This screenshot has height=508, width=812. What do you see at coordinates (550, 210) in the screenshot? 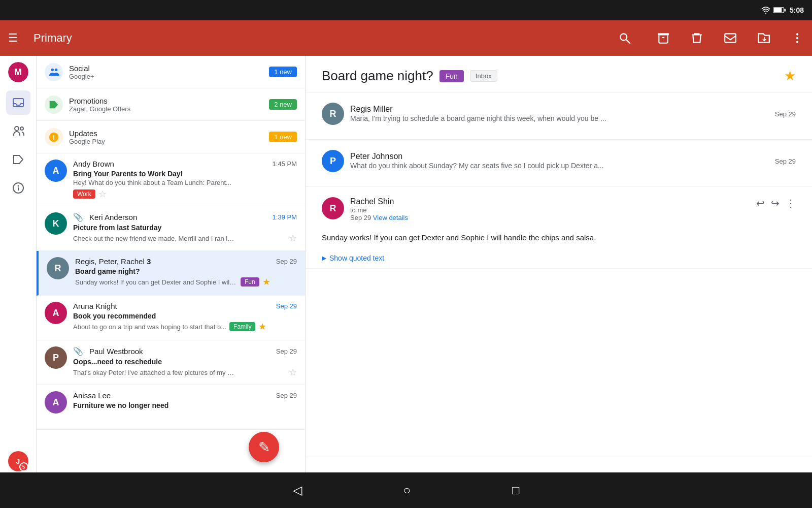
I see `rachel-to: to me` at bounding box center [550, 210].